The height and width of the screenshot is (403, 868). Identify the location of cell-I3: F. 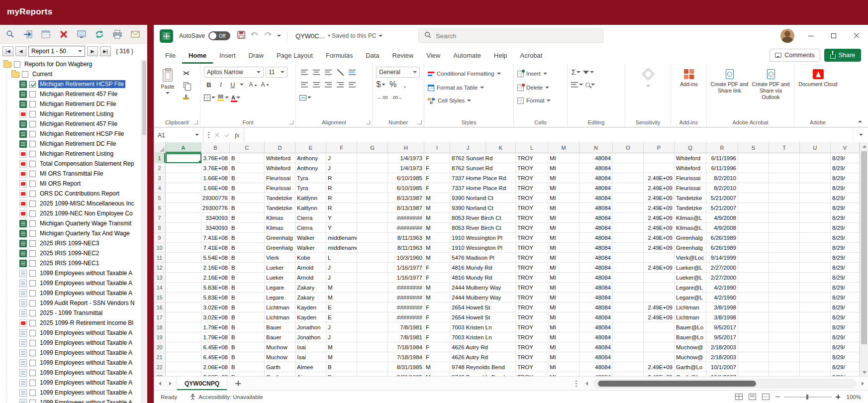
(437, 178).